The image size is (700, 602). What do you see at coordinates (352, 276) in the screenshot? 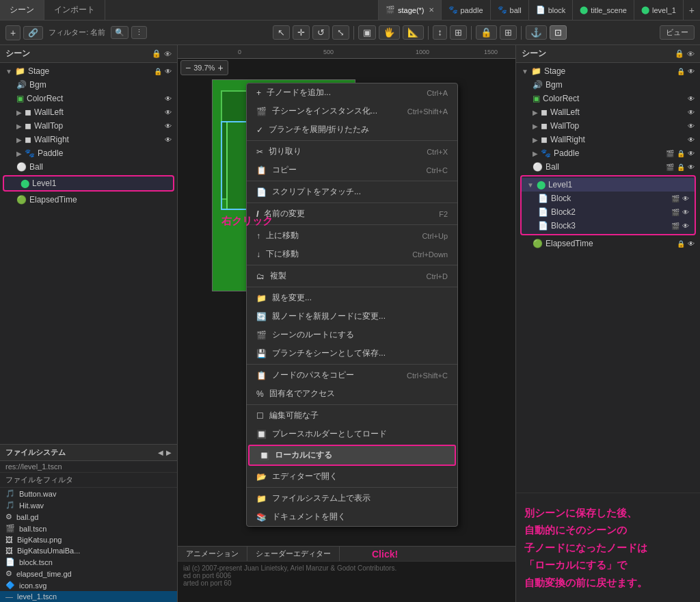
I see `menu-item-duplicate: 🗂 複製 Ctrl+D` at bounding box center [352, 276].